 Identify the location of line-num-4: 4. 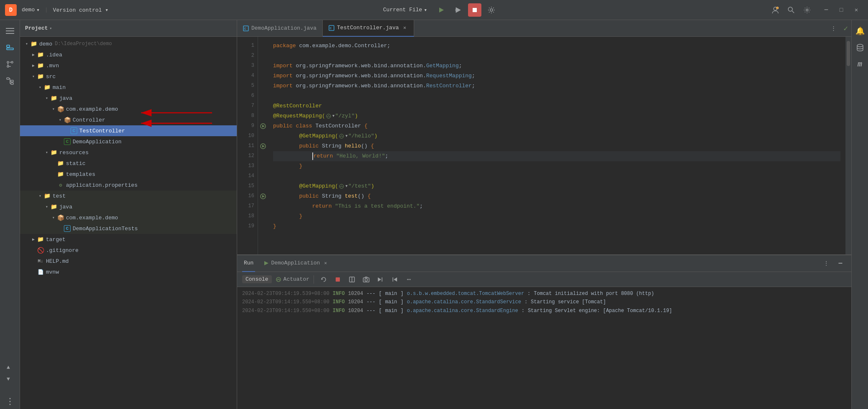
(247, 76).